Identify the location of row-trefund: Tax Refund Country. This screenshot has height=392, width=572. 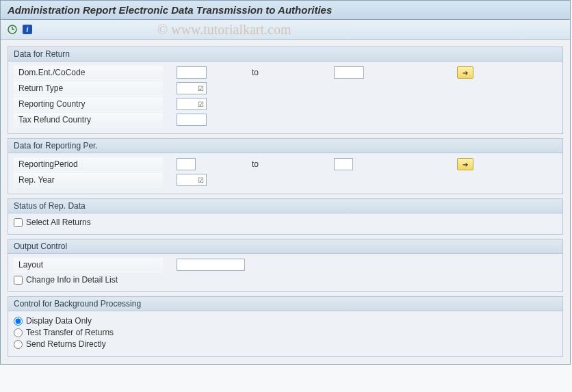
(285, 120).